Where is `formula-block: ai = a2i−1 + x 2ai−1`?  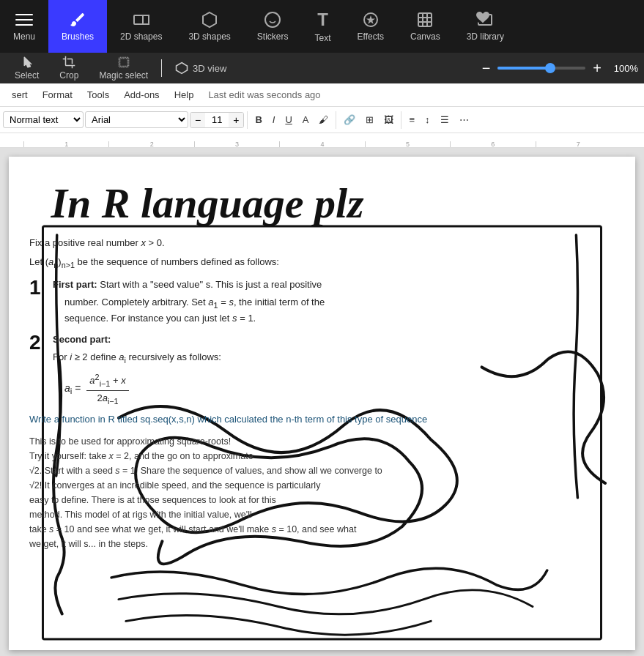
formula-block: ai = a2i−1 + x 2ai−1 is located at coordinates (340, 389).